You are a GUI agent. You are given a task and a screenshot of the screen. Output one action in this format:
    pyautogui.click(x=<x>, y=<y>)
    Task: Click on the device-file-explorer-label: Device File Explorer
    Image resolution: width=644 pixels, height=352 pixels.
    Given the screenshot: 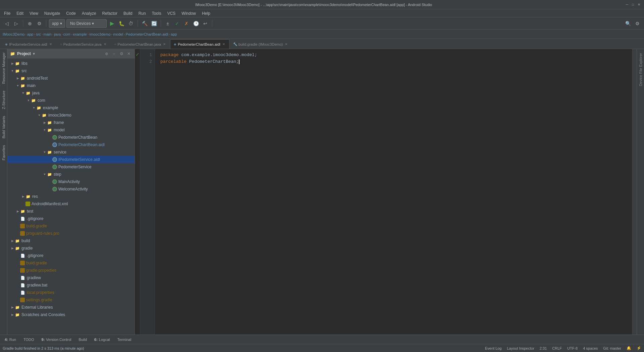 What is the action you would take?
    pyautogui.click(x=641, y=70)
    